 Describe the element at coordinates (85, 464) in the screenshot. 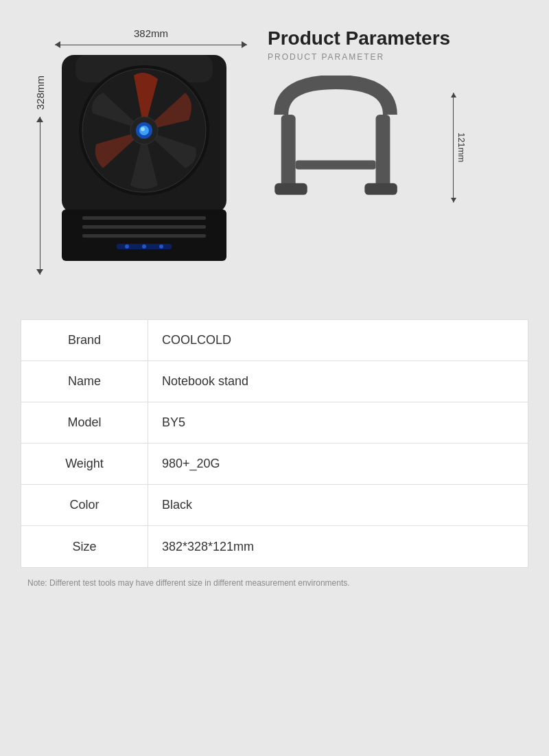

I see `param-label-weight: Weight` at that location.